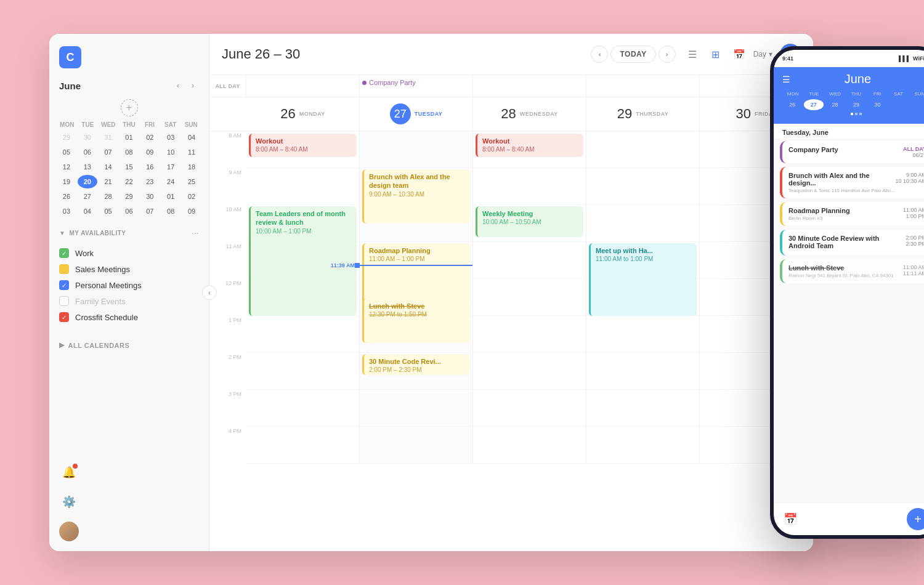  I want to click on view-icon-grid: ⊞, so click(716, 54).